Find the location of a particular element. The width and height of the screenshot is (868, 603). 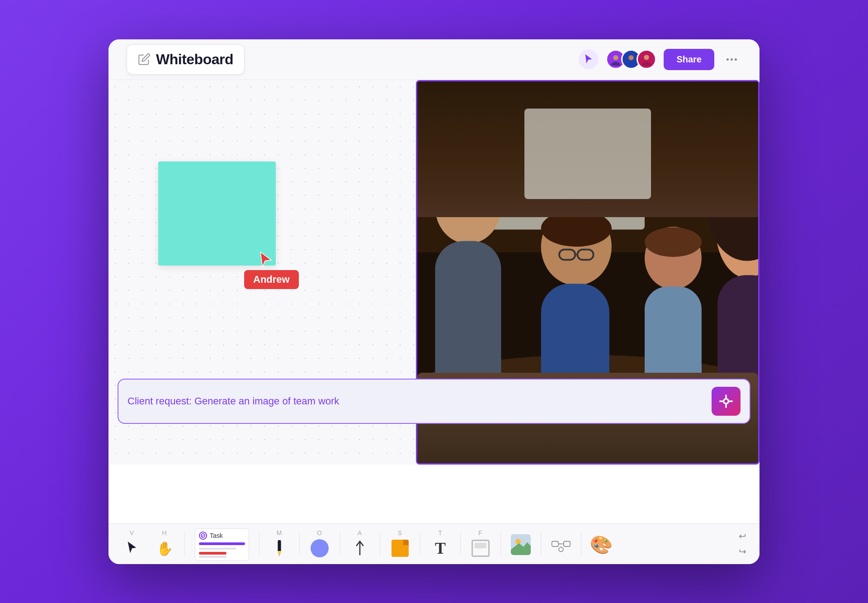

user-cursor-label: Andrew is located at coordinates (271, 280).